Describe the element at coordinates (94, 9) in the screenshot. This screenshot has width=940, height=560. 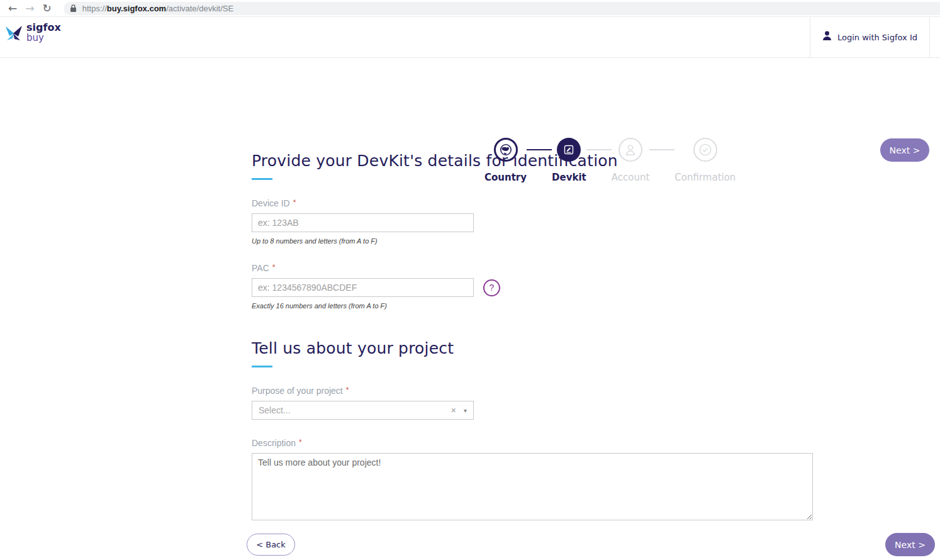
I see `url-scheme: https://` at that location.